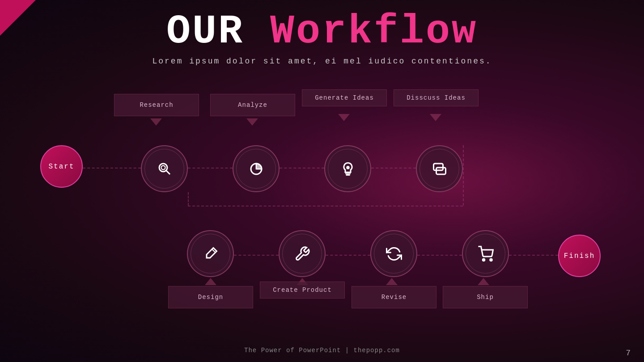  What do you see at coordinates (394, 254) in the screenshot?
I see `circle-revise` at bounding box center [394, 254].